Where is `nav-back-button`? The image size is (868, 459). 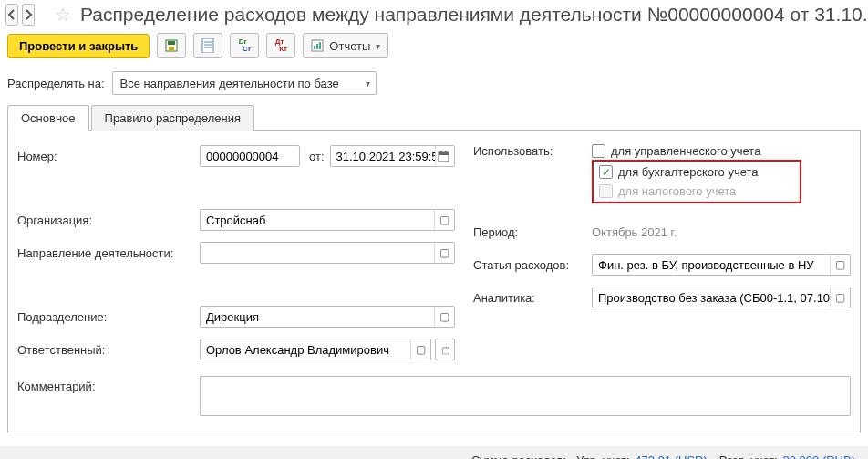
nav-back-button is located at coordinates (12, 15).